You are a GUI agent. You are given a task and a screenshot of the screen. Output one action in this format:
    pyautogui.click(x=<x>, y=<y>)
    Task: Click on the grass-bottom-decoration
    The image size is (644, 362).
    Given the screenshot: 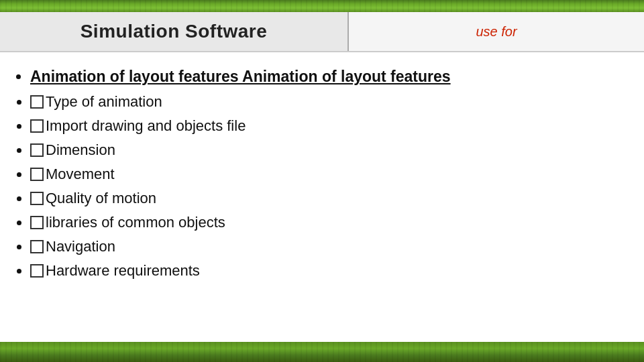 What is the action you would take?
    pyautogui.click(x=322, y=352)
    